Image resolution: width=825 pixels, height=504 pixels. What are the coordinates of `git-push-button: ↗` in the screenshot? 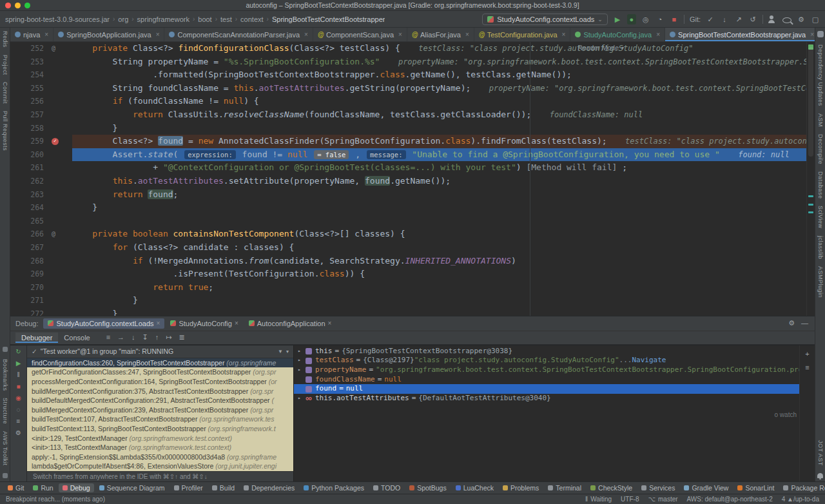 It's located at (739, 19).